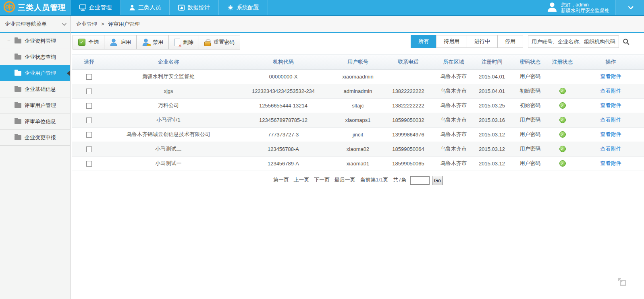 The width and height of the screenshot is (644, 299). What do you see at coordinates (358, 76) in the screenshot?
I see `table-row: 新疆水利厅安全监督处 00000000-X xiaomaadmin 乌鲁木齐市 …` at bounding box center [358, 76].